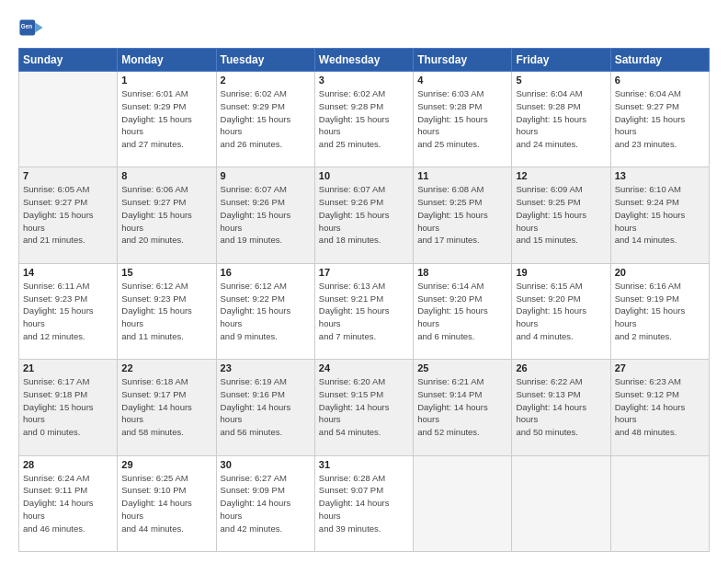 This screenshot has width=728, height=563. I want to click on logo-icon: Gen, so click(31, 28).